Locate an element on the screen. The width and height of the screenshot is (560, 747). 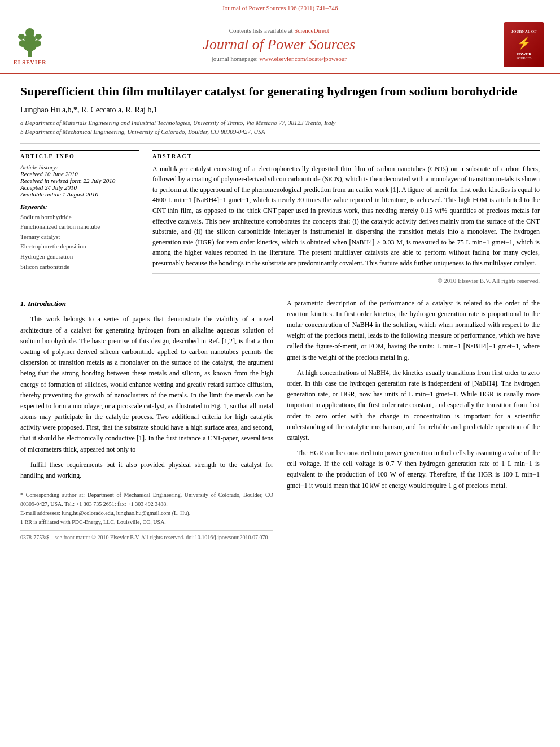
keyword-4: Electrophoretic deposition is located at coordinates (80, 247).